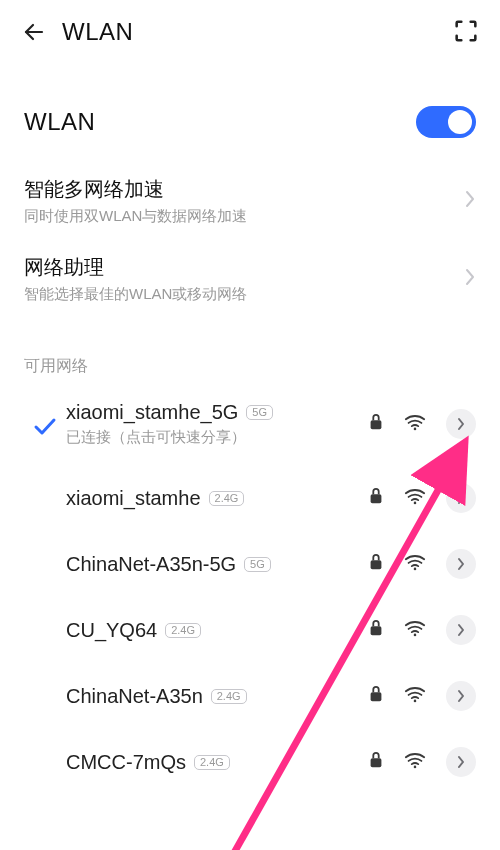  What do you see at coordinates (136, 190) in the screenshot?
I see `accel-title: 智能多网络加速` at bounding box center [136, 190].